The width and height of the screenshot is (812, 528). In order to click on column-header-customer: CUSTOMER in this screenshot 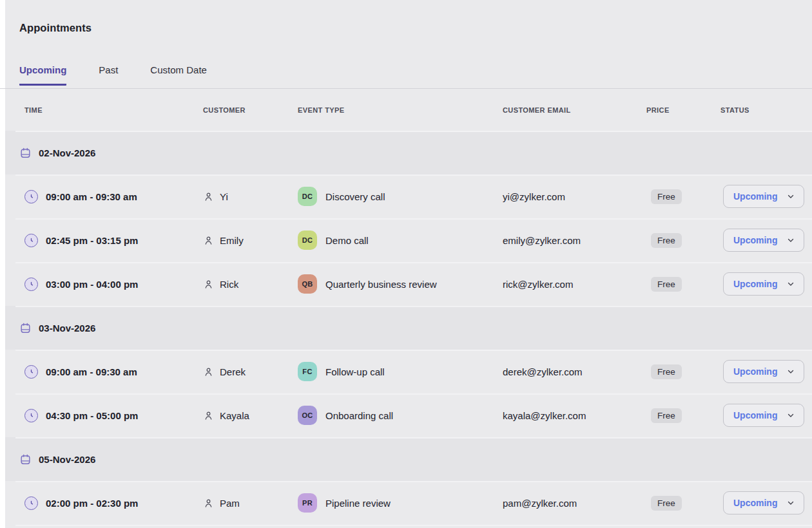, I will do `click(250, 110)`.